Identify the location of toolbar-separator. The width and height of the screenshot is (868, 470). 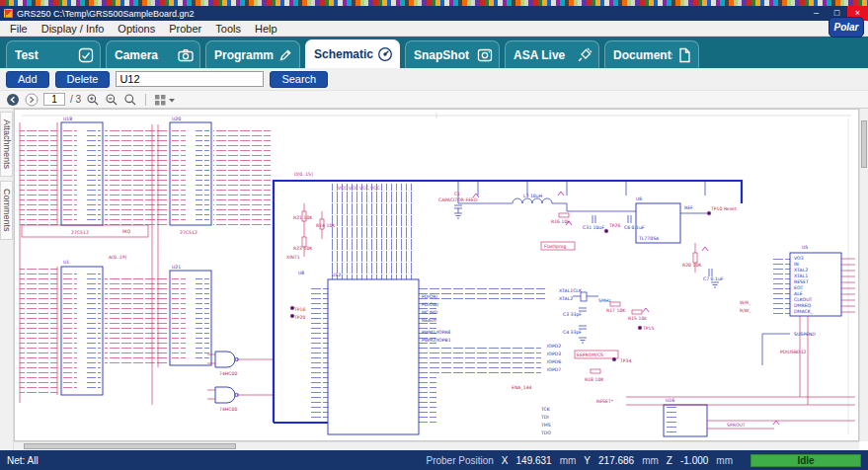
(146, 100).